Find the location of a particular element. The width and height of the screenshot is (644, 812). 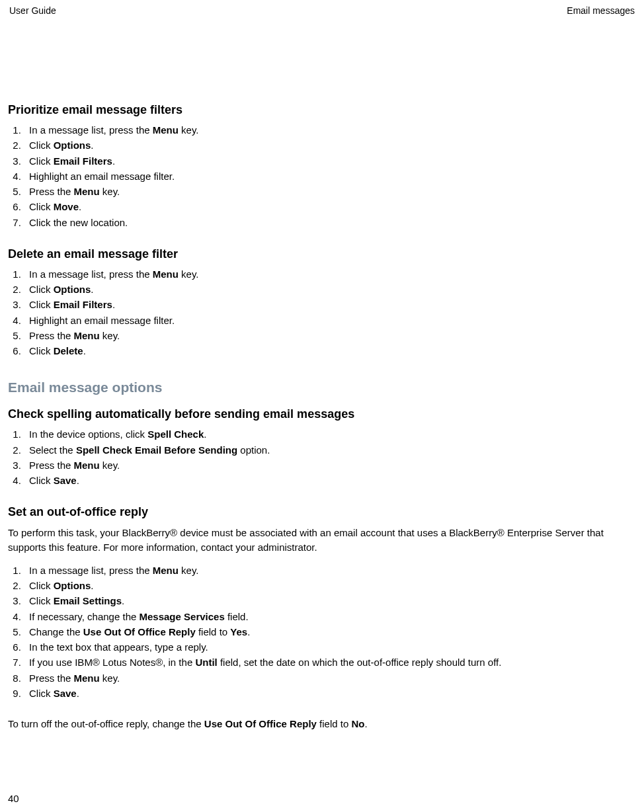

step-item: Change the Use Out Of Office Reply field… is located at coordinates (330, 632).